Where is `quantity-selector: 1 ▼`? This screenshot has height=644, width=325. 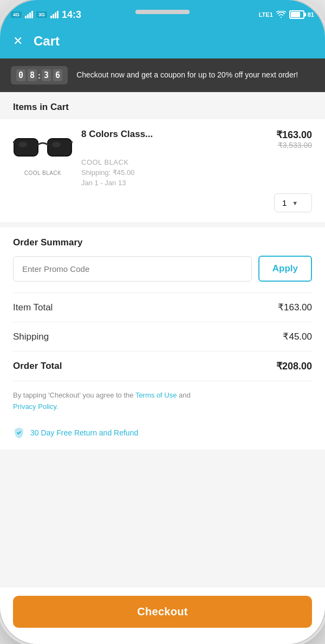
quantity-selector: 1 ▼ is located at coordinates (197, 203).